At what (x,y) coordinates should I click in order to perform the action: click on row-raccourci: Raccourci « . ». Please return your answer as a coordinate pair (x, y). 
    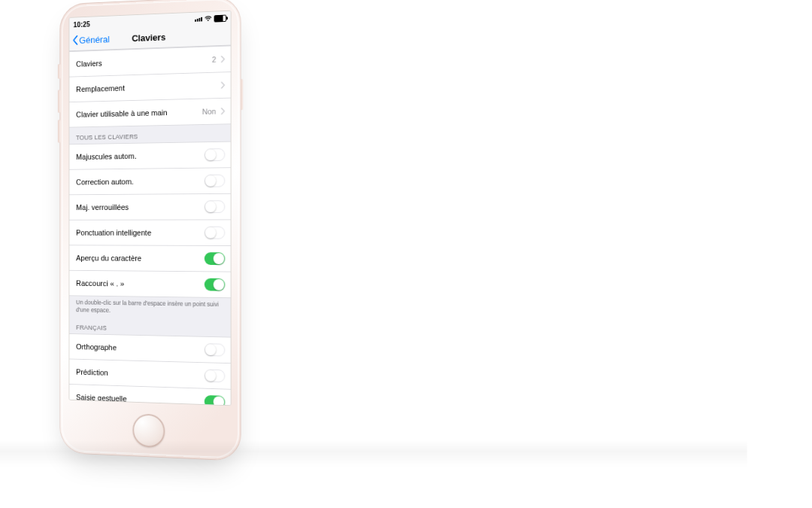
    Looking at the image, I should click on (150, 284).